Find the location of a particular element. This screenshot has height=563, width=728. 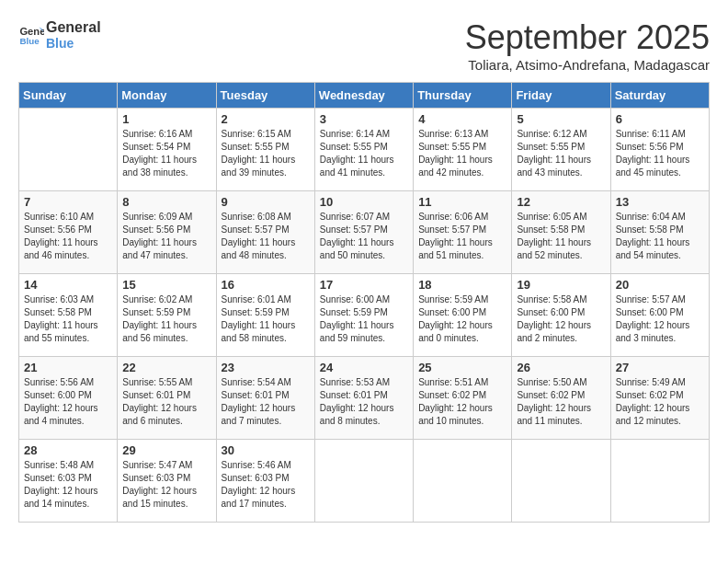

calendar-cell: 7Sunrise: 6:10 AM Sunset: 5:56 PM Daylig… is located at coordinates (68, 233).